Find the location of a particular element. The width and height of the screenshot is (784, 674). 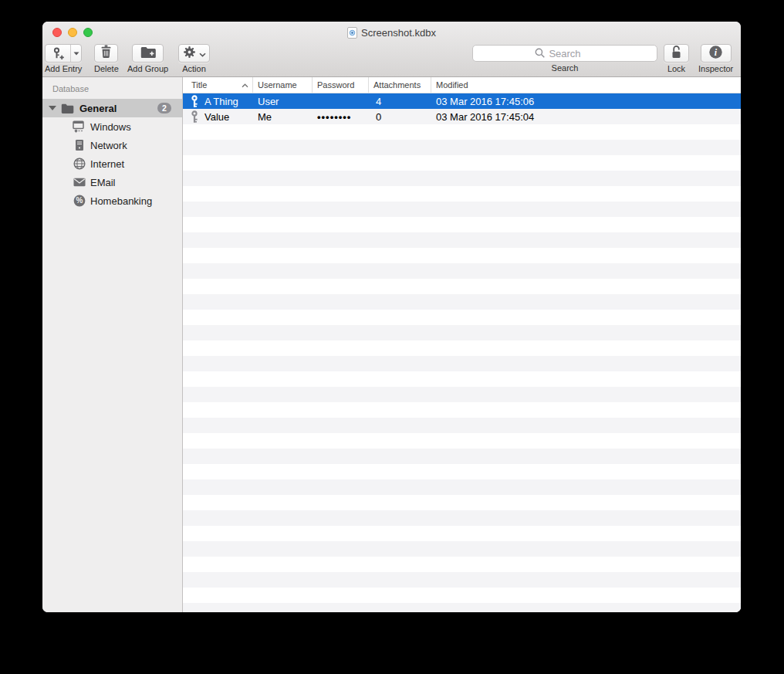

add-group-label: Add Group is located at coordinates (148, 69).